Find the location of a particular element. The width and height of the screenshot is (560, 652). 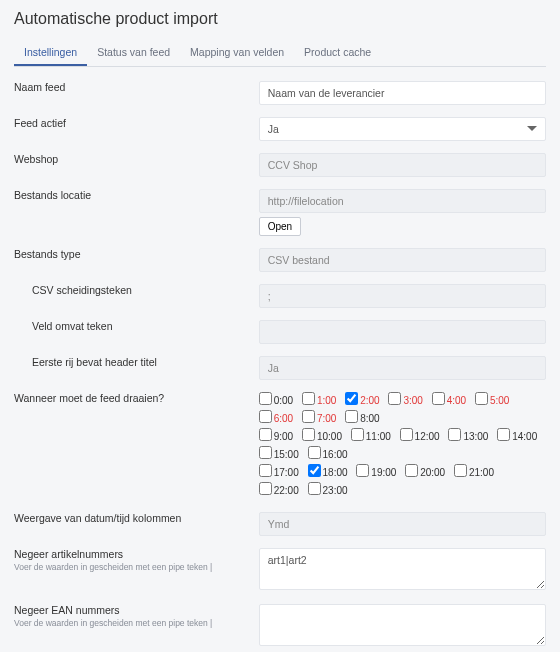

sublabel-pipe-hint-2: Voer de waarden in gescheiden met een pi… is located at coordinates (132, 623).